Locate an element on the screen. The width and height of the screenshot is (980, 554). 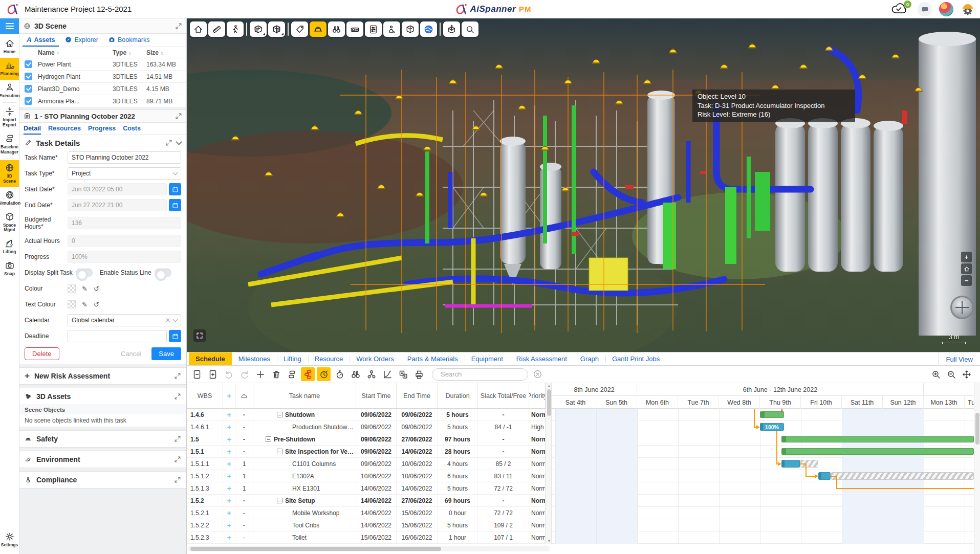
task-row: 1.5.2.1 + - Mobile Workshop 14/06/2022 1… is located at coordinates (366, 513).